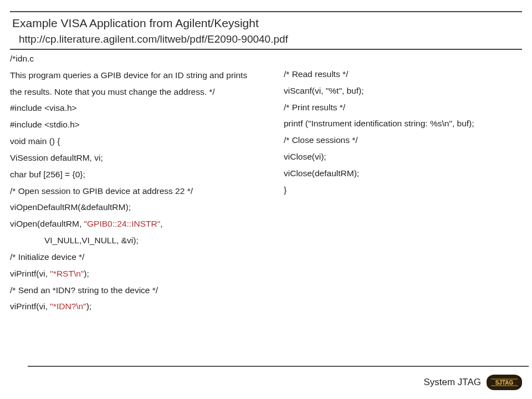  I want to click on code-line: /* Print results */, so click(403, 108).